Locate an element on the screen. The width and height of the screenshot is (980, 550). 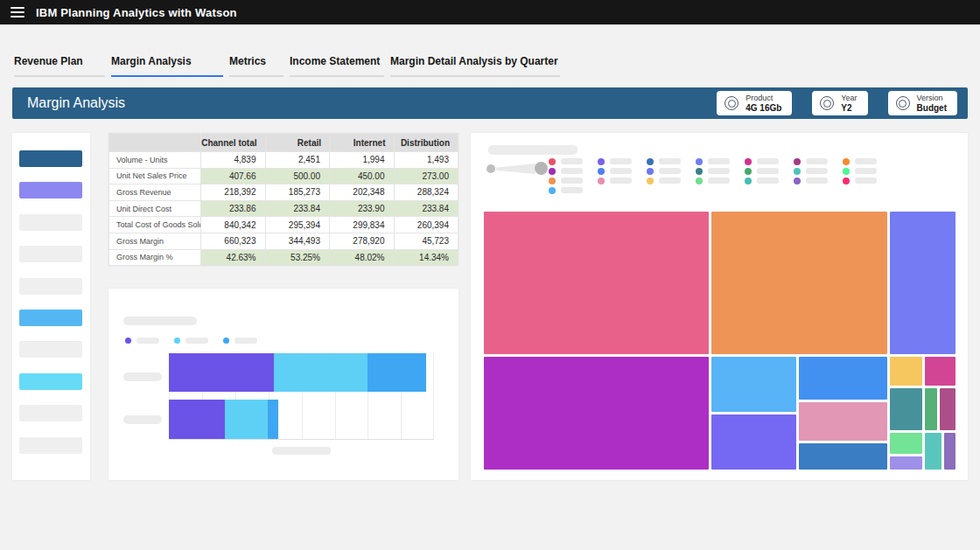
table-cell: 407.66 is located at coordinates (234, 177).